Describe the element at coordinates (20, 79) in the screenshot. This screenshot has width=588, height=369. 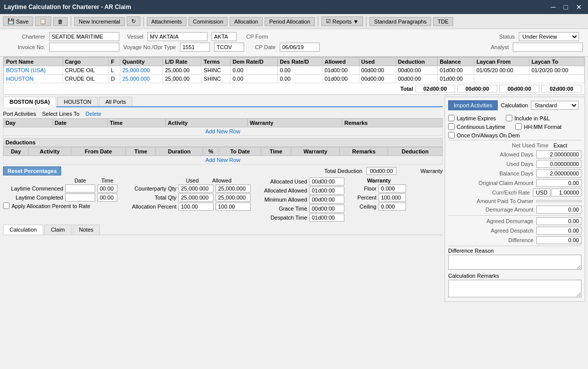
I see `port-houston-link: HOUSTON` at that location.